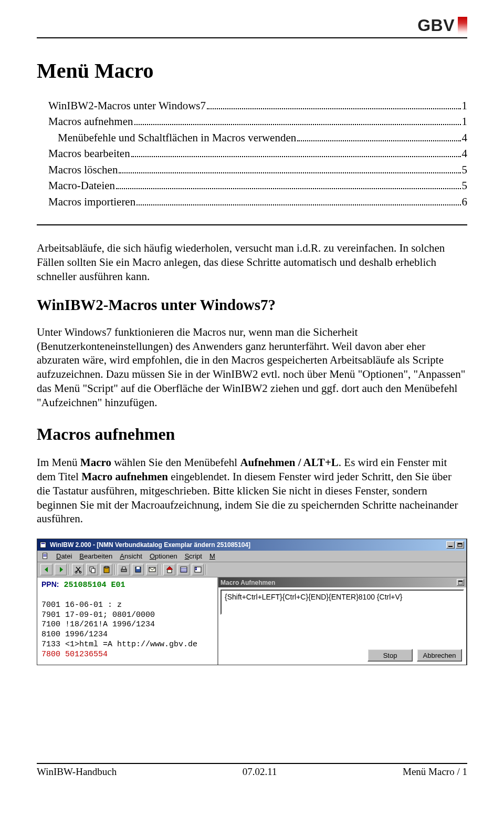 This screenshot has height=816, width=504. I want to click on app-titlebar: WinIBW 2.000 - [NMN Verbundkatalog Exemp…, so click(252, 545).